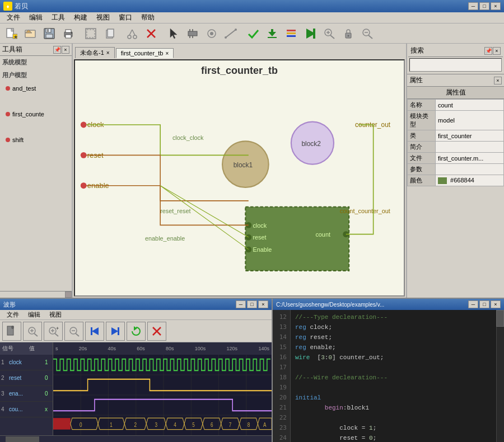 The height and width of the screenshot is (442, 504). Describe the element at coordinates (95, 331) in the screenshot. I see `wave-back-btn` at that location.